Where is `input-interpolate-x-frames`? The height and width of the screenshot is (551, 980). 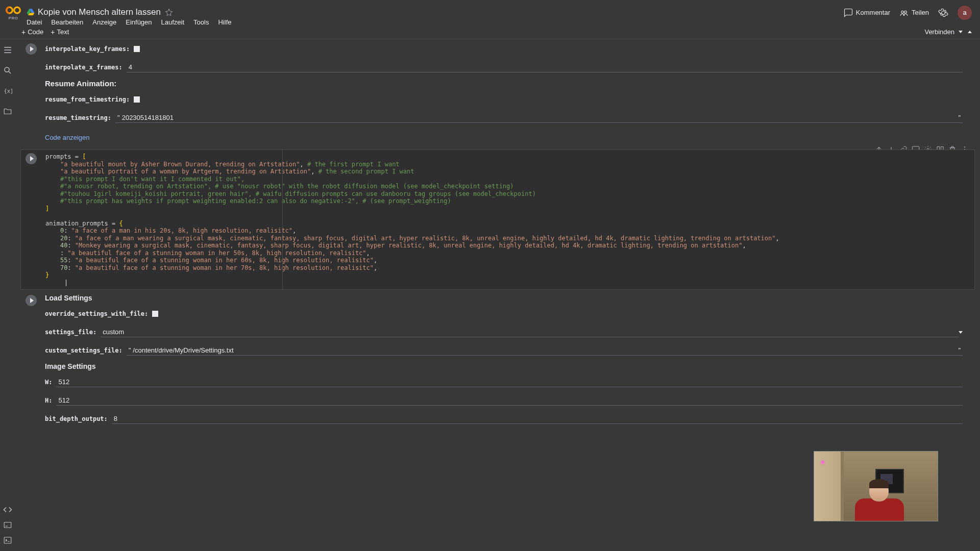 input-interpolate-x-frames is located at coordinates (545, 67).